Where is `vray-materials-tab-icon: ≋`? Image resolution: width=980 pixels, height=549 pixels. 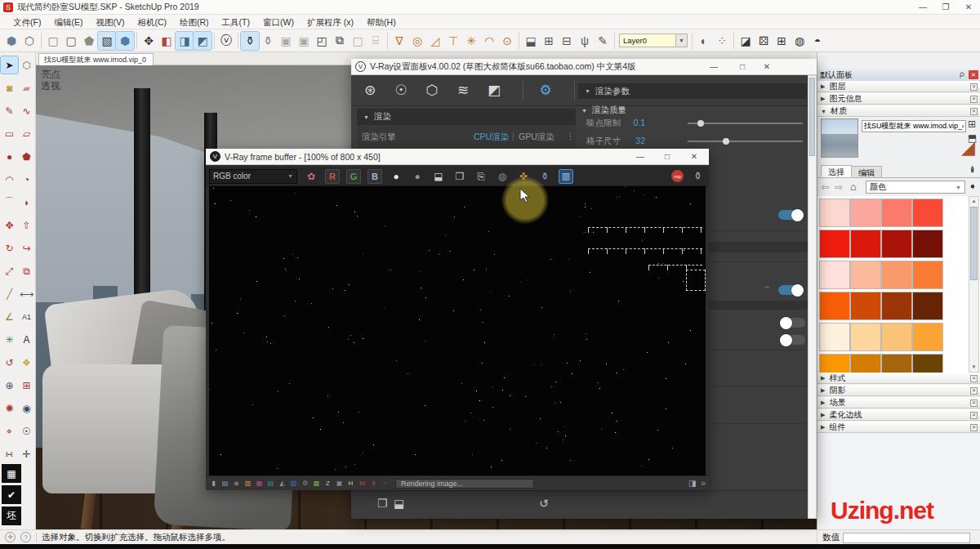 vray-materials-tab-icon: ≋ is located at coordinates (463, 91).